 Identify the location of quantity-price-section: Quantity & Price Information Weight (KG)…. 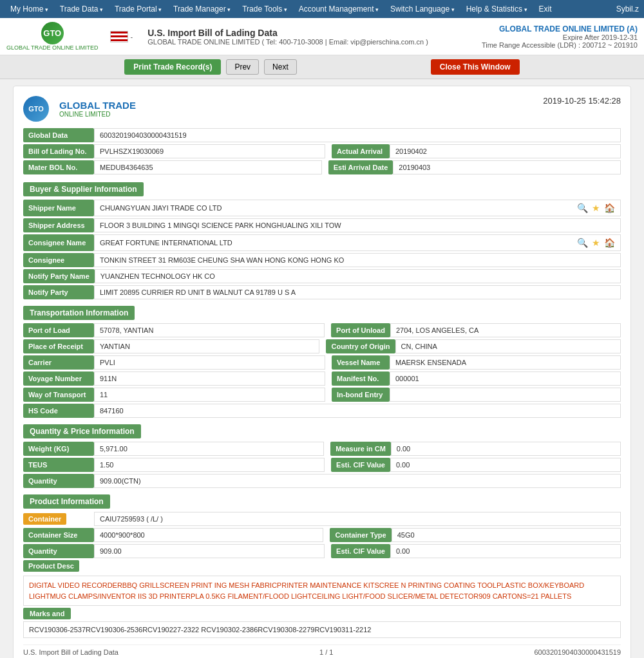
(322, 456).